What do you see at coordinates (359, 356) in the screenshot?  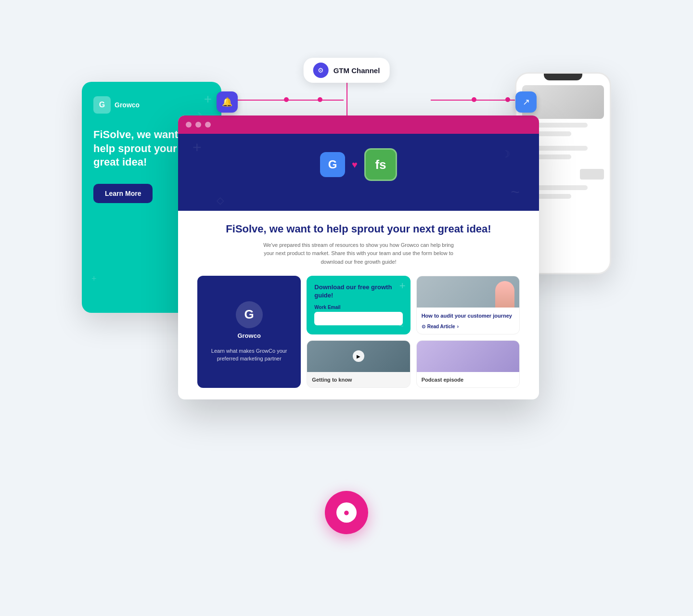 I see `play-button: ▶` at bounding box center [359, 356].